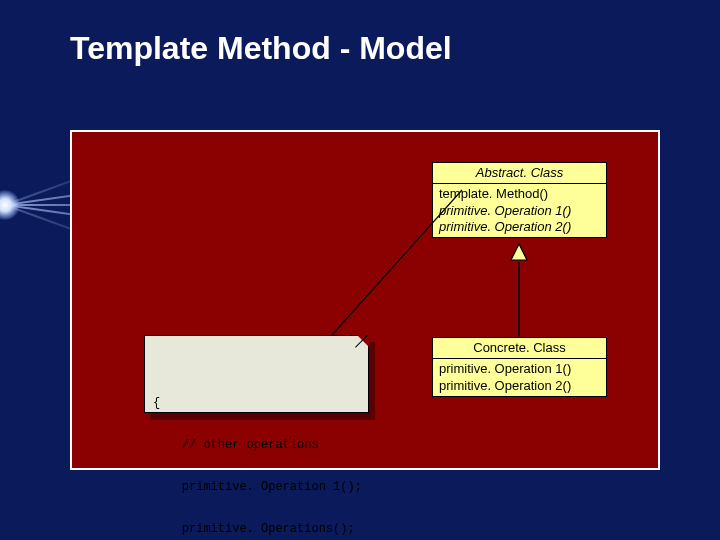 This screenshot has width=720, height=540. What do you see at coordinates (256, 403) in the screenshot?
I see `note-line1: {` at bounding box center [256, 403].